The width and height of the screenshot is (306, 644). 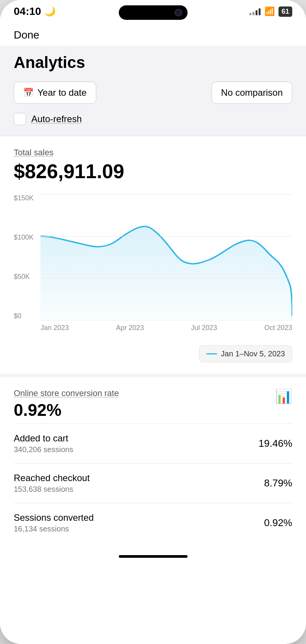 What do you see at coordinates (53, 518) in the screenshot?
I see `stat-name-sessions-converted: Sessions converted` at bounding box center [53, 518].